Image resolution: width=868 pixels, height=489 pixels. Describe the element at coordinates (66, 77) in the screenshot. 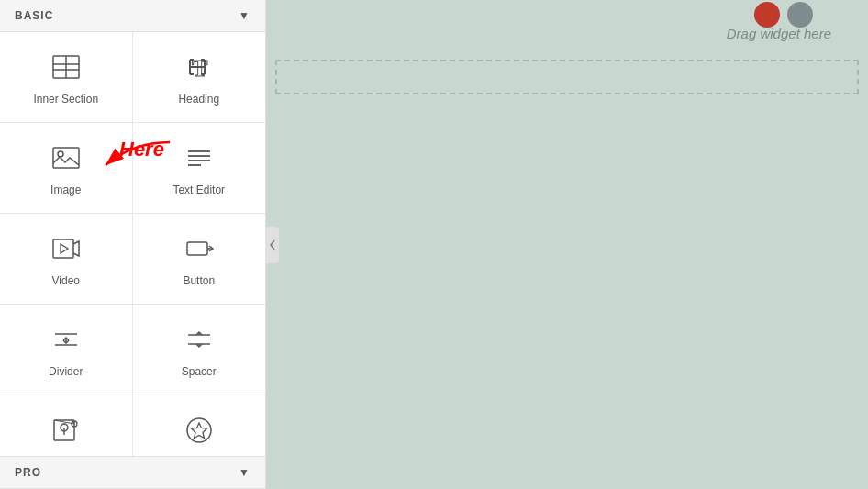

I see `widget-inner-section: Inner Section` at that location.